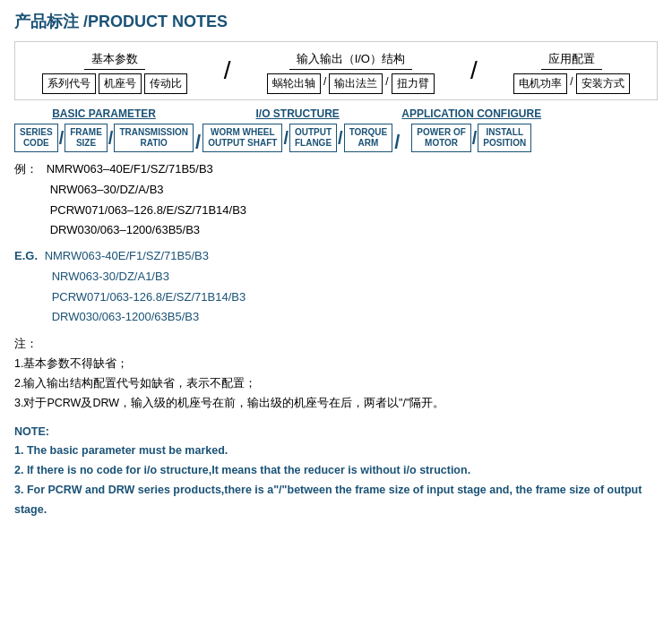 This screenshot has width=672, height=617. Describe the element at coordinates (127, 256) in the screenshot. I see `examples-en-line1: NMRW063-40E/F1/SZ/71B5/B3` at that location.